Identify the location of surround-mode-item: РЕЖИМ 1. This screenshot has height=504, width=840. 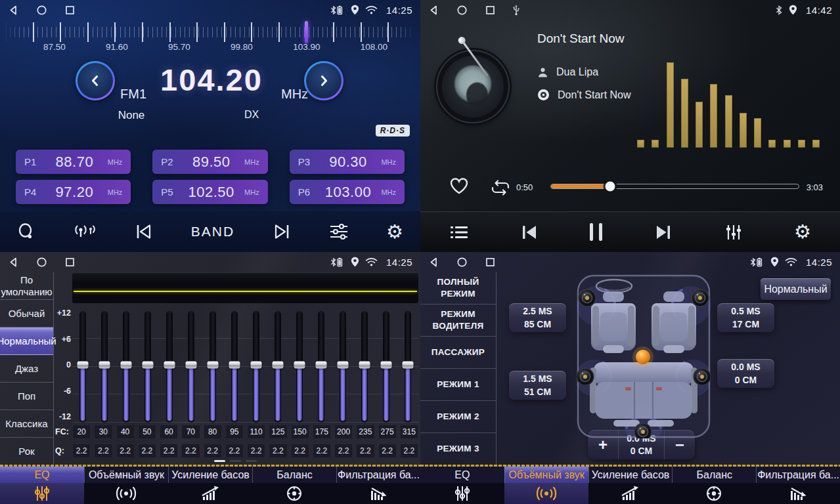
(458, 385).